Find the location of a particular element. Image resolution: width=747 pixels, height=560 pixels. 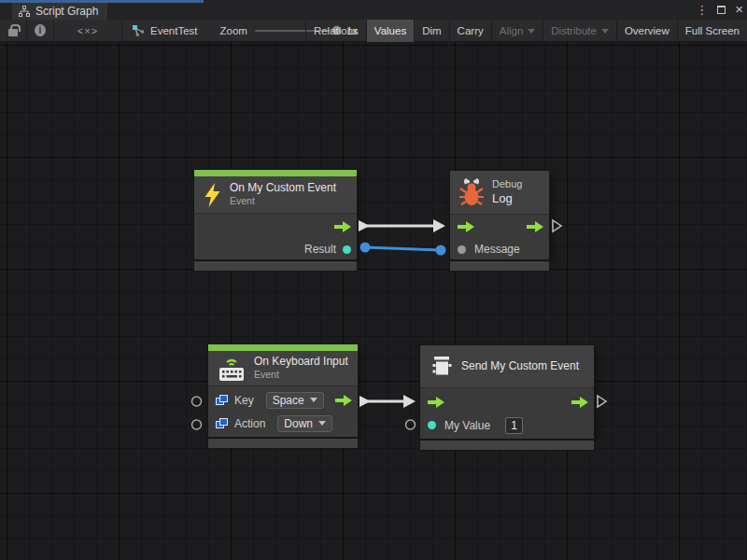

node-send-my-custom-event: Send My Custom Event My Value 1 is located at coordinates (507, 398).